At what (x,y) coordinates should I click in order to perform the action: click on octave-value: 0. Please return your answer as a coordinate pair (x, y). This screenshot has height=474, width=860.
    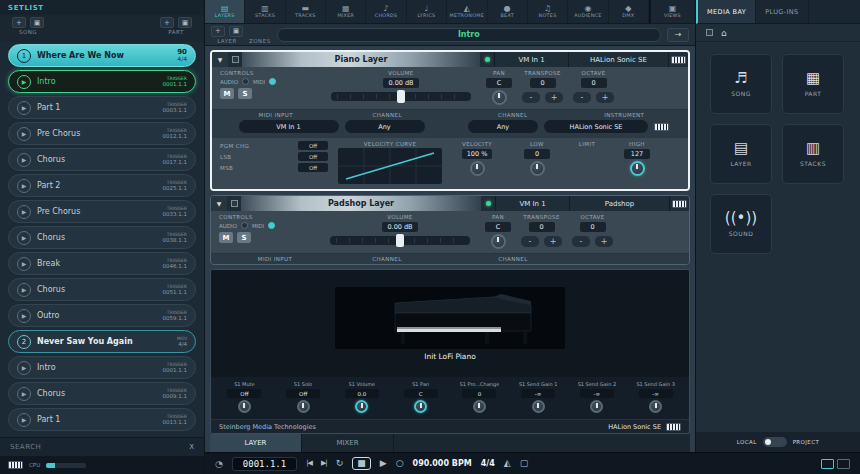
    Looking at the image, I should click on (593, 227).